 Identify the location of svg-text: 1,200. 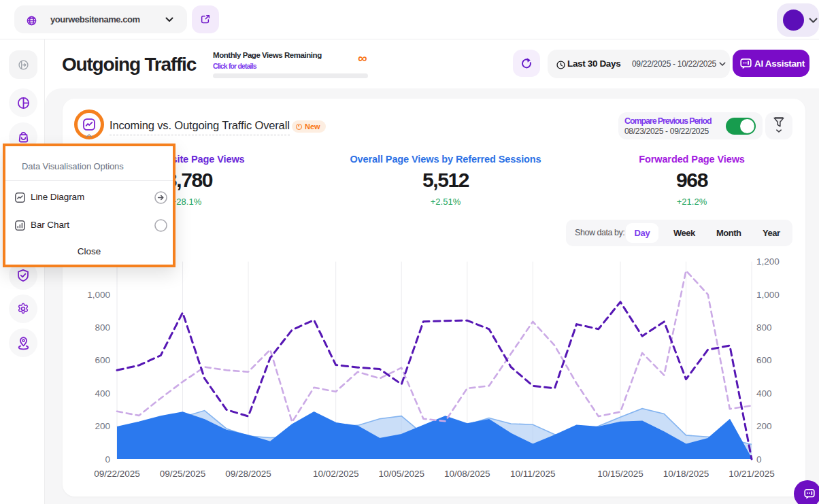
(768, 261).